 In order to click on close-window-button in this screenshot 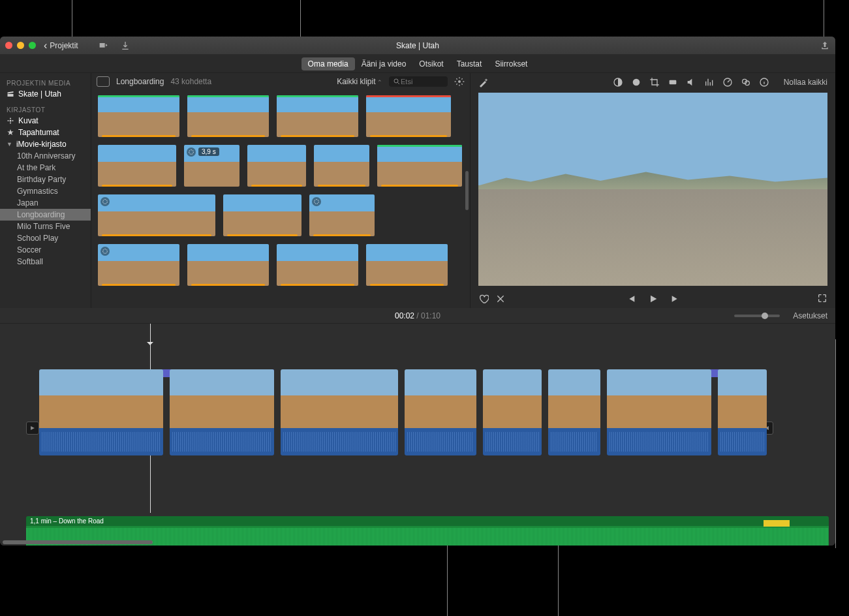, I will do `click(9, 46)`.